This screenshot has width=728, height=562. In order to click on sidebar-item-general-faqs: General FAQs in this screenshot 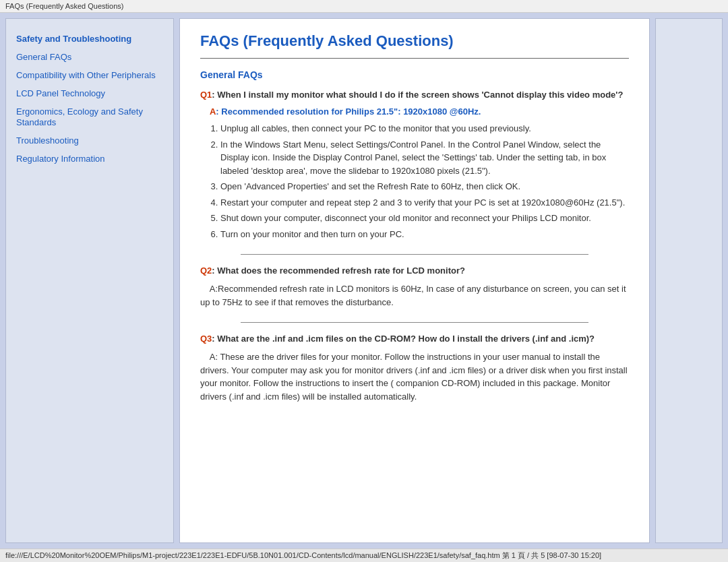, I will do `click(90, 58)`.